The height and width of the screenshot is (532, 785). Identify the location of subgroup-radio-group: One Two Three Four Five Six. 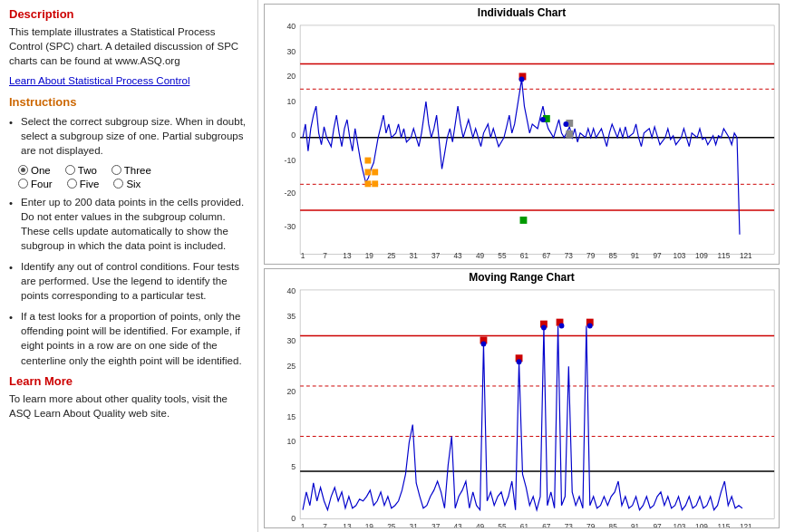
(133, 178).